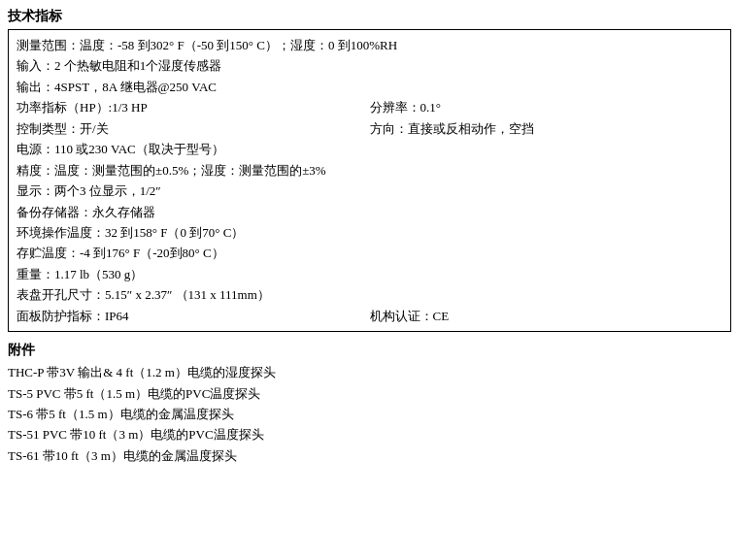  What do you see at coordinates (369, 316) in the screenshot?
I see `spec-row-protection-cert: 面板防护指标：IP64 机构认证：CE` at bounding box center [369, 316].